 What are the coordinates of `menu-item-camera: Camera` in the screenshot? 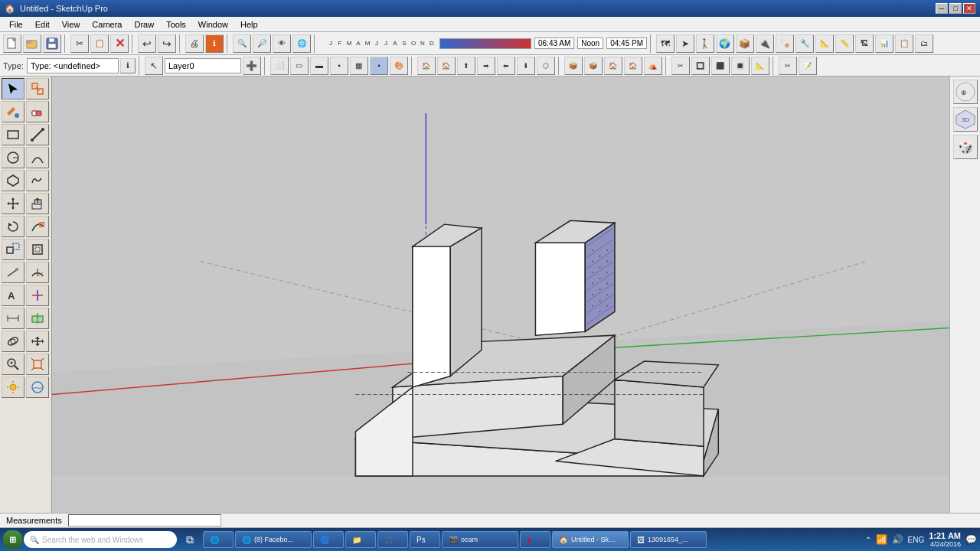 It's located at (107, 24).